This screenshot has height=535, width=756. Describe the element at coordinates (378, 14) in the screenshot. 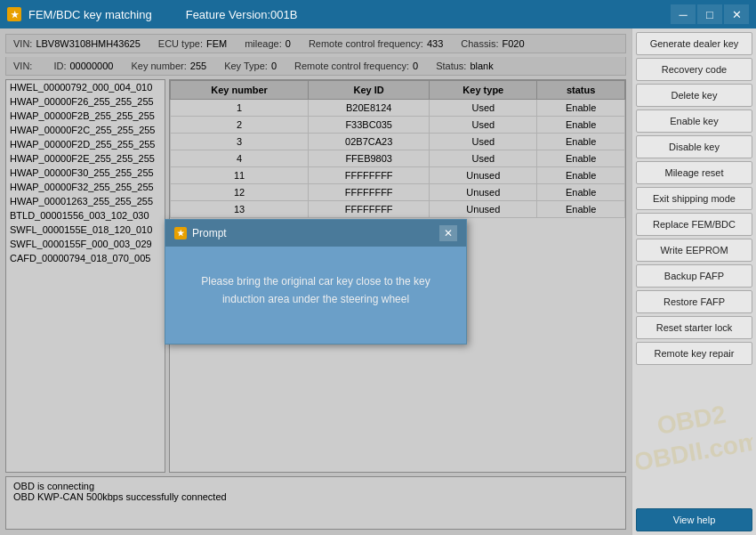

I see `title-bar: ★ FEM/BDC key matching Feature Version:0…` at that location.